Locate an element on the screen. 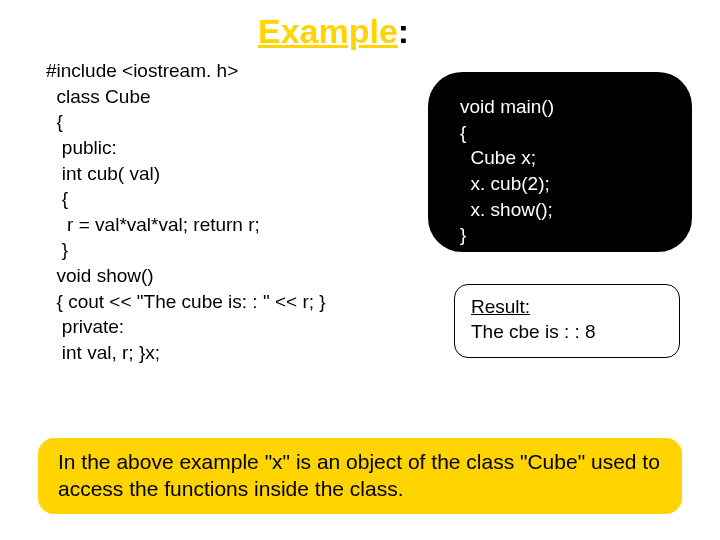 This screenshot has width=720, height=540. footer-note: In the above example "x" is an object of… is located at coordinates (360, 476).